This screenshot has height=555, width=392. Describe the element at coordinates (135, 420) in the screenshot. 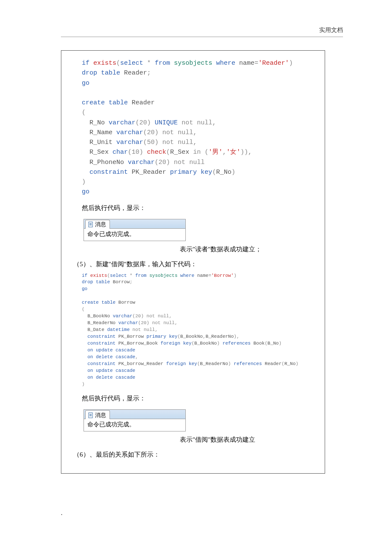

I see `message-panel-2: 消息 命令已成功完成。` at that location.